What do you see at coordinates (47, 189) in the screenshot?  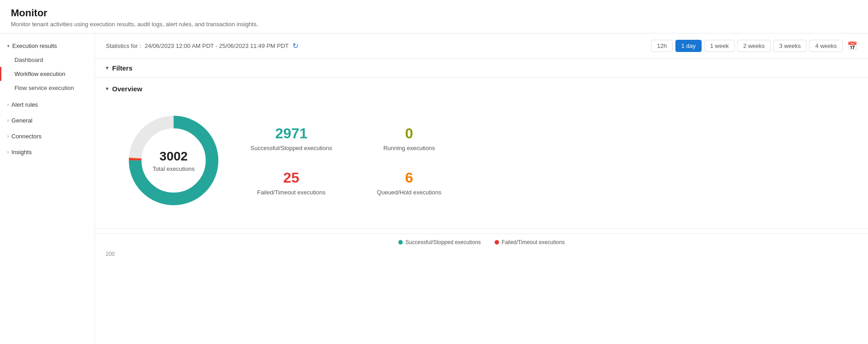 I see `sidebar: ▾ Execution results Dashboard Workflow e…` at bounding box center [47, 189].